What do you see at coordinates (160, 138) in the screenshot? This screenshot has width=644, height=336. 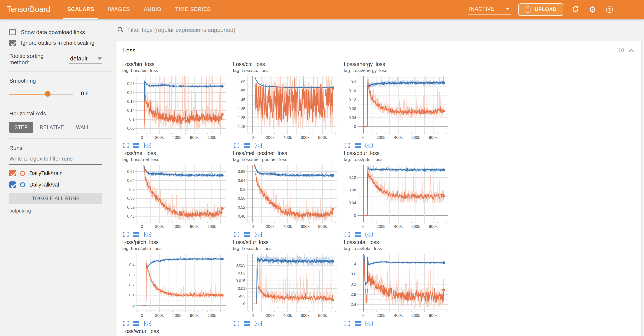 I see `svg-text: 200k` at bounding box center [160, 138].